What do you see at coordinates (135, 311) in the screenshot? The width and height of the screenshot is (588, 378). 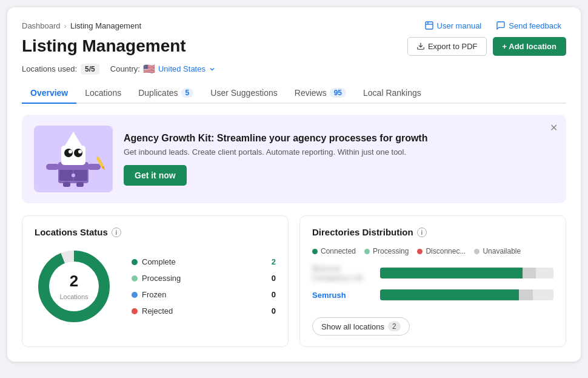 I see `rejected-dot` at bounding box center [135, 311].